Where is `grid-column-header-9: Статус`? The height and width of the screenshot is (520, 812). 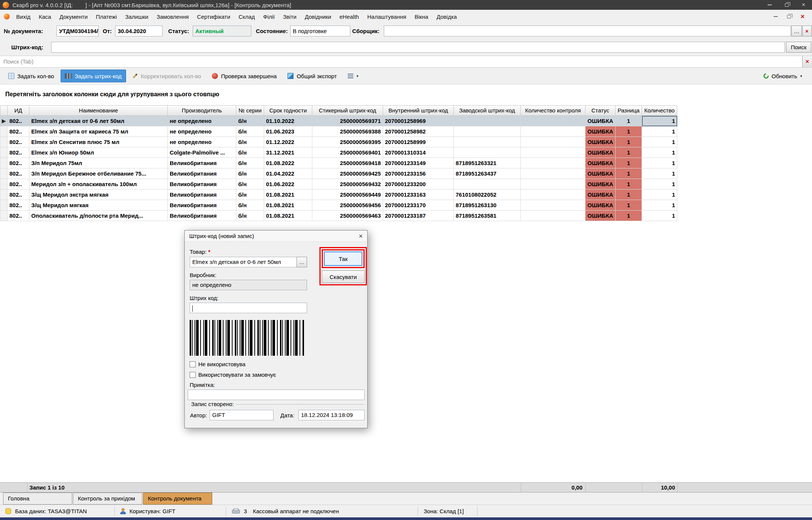 grid-column-header-9: Статус is located at coordinates (601, 111).